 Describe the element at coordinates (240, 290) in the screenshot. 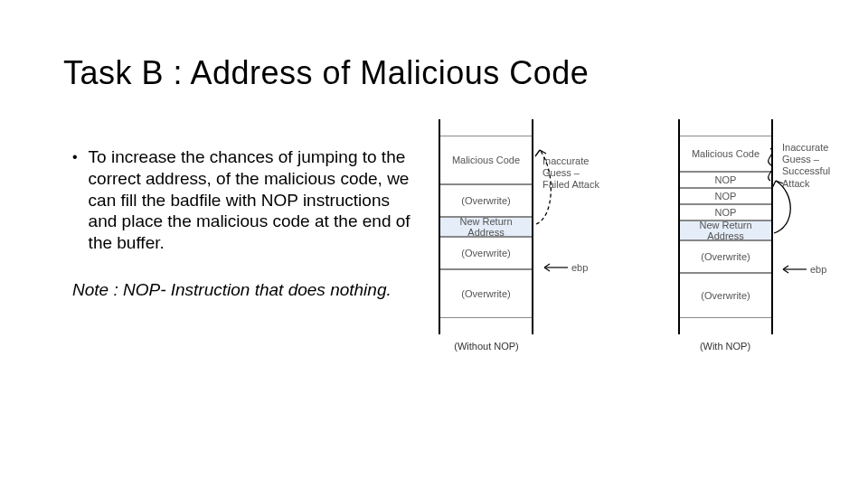

I see `note-text: Note : NOP- Instruction that does nothin…` at that location.